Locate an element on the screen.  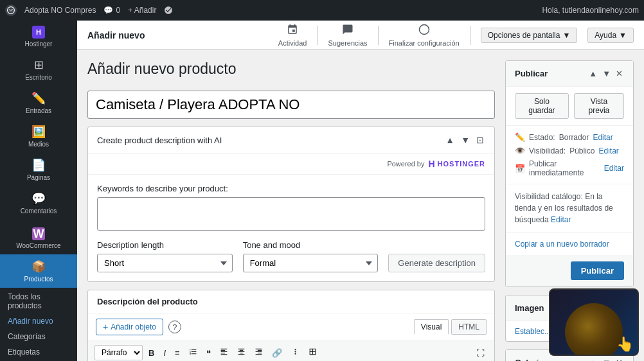
gallery-close-btn: ✕ is located at coordinates (620, 358).